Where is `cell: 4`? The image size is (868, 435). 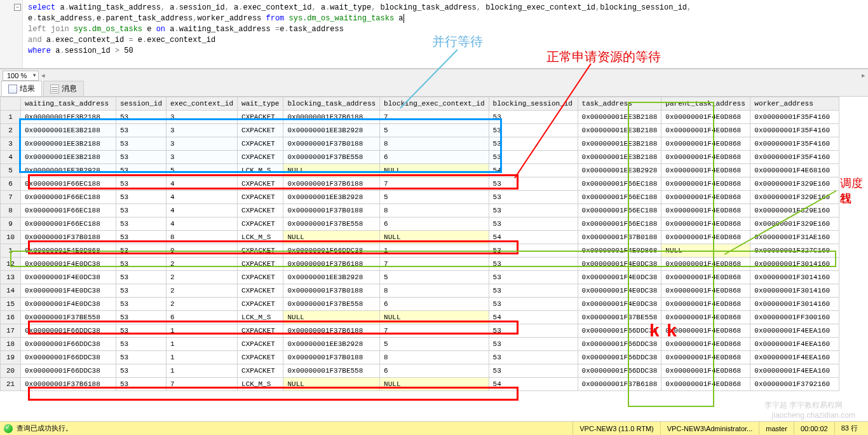 cell: 4 is located at coordinates (202, 197).